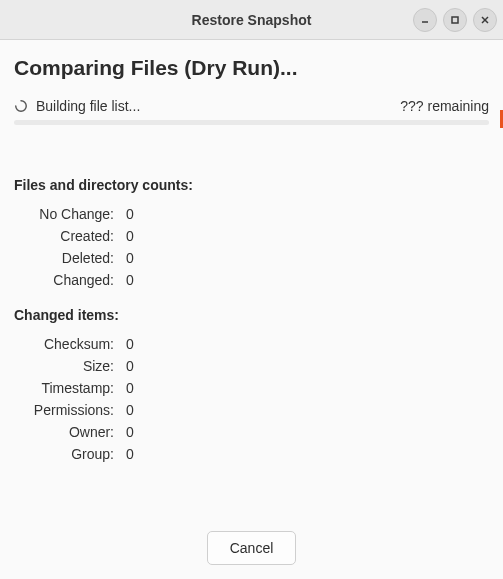  I want to click on status-remaining: ??? remaining, so click(444, 106).